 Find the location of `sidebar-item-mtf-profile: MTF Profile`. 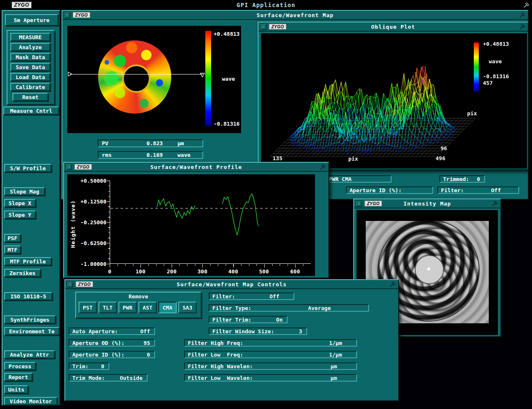

sidebar-item-mtf-profile: MTF Profile is located at coordinates (28, 261).